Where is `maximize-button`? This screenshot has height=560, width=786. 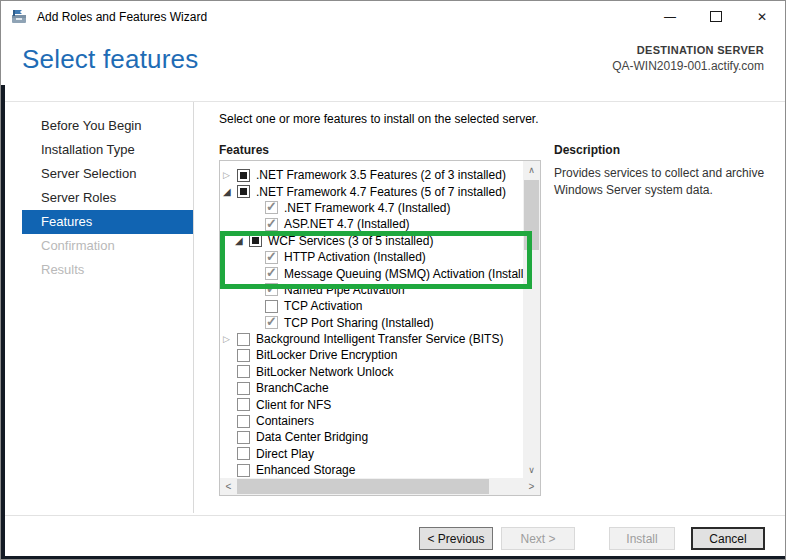
maximize-button is located at coordinates (716, 16).